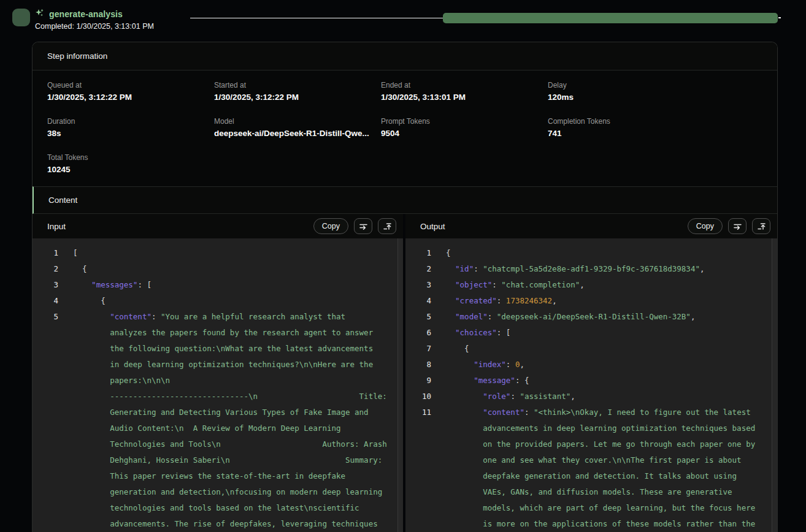 The height and width of the screenshot is (532, 806). What do you see at coordinates (297, 121) in the screenshot?
I see `field-label: Model` at bounding box center [297, 121].